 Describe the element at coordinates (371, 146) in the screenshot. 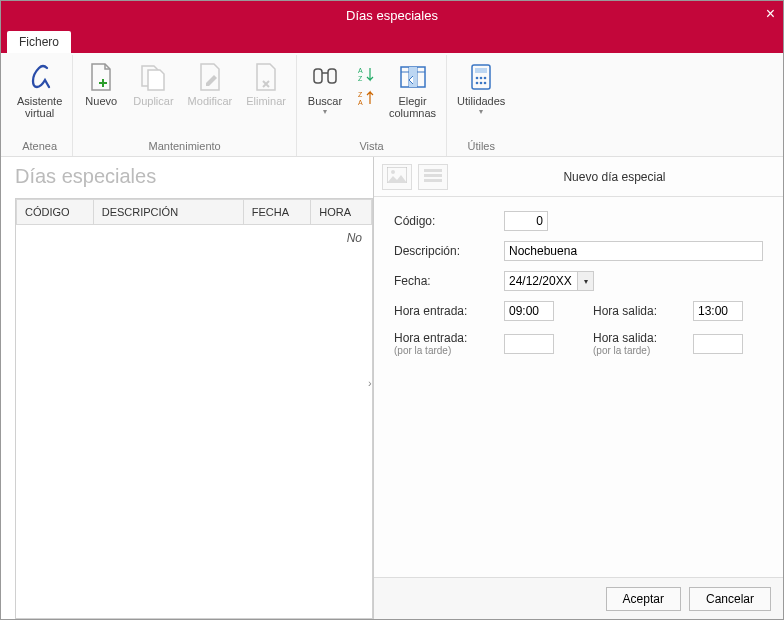

I see `group-label-vista: Vista` at that location.